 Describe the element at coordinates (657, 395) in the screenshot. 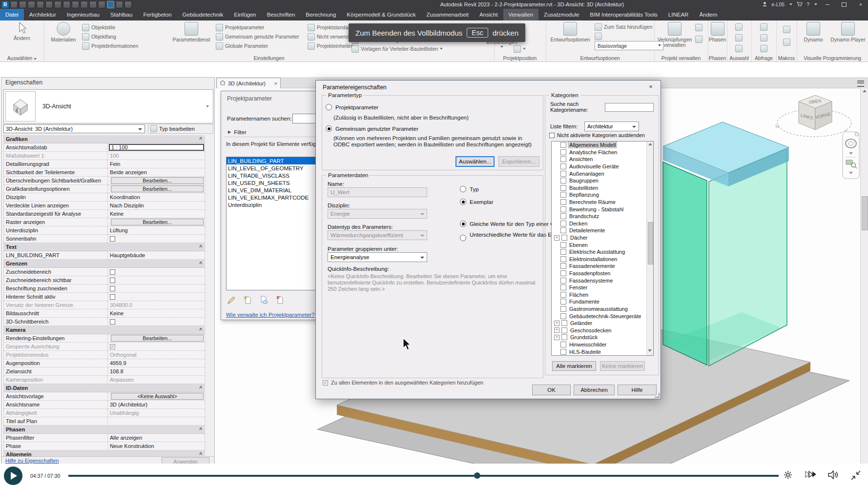

I see `resize-grip` at that location.